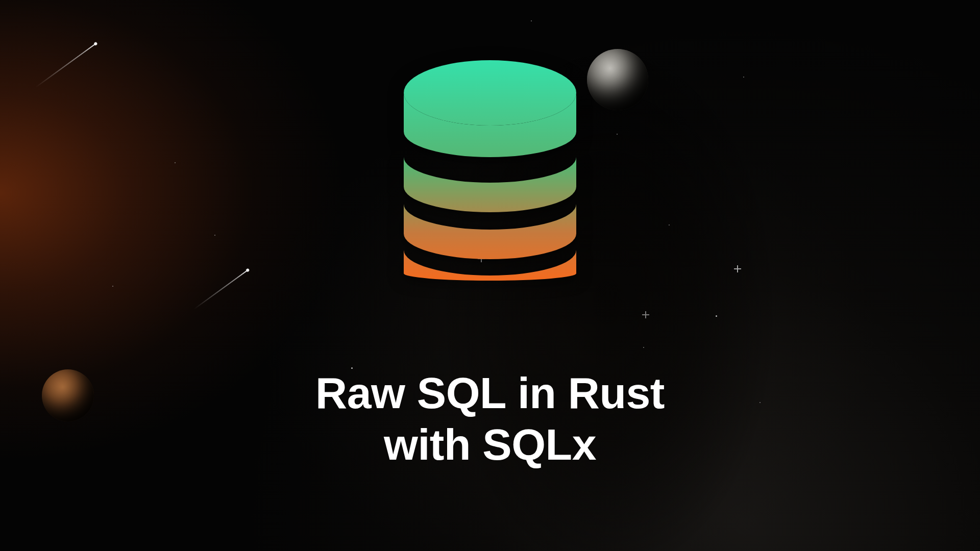 The image size is (980, 551). Describe the element at coordinates (618, 80) in the screenshot. I see `planet-grey-icon` at that location.